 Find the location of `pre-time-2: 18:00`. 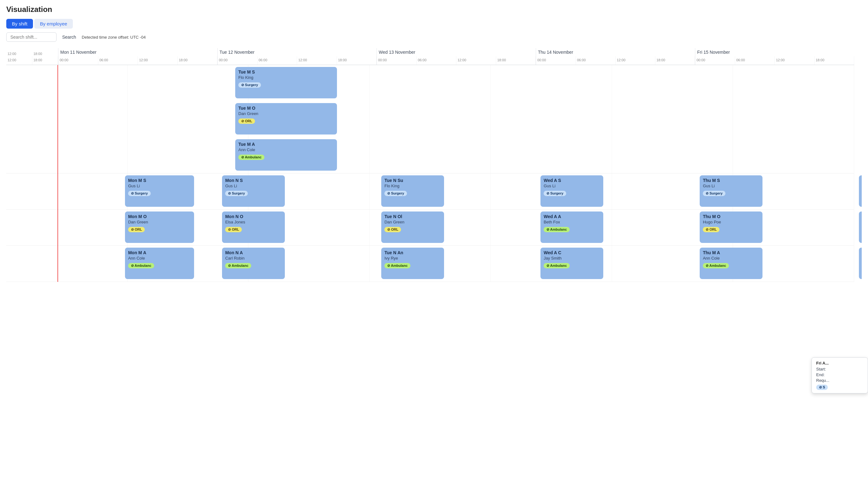

pre-time-2: 18:00 is located at coordinates (45, 54).